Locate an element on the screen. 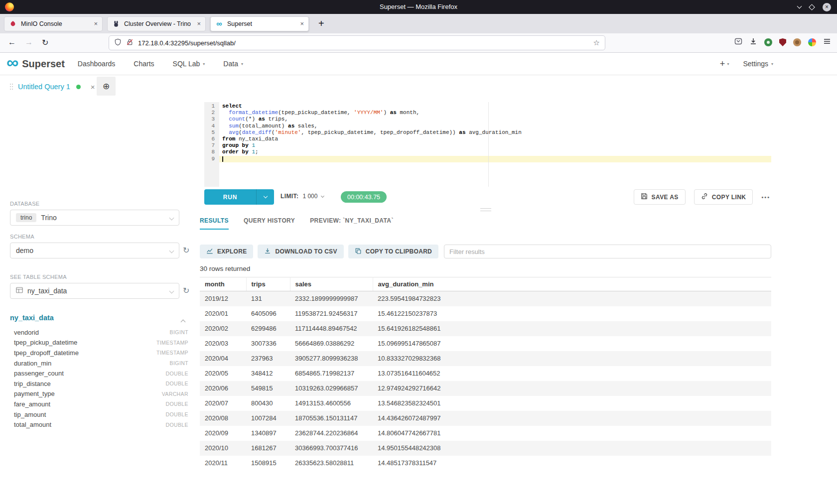  results-cell: 1007284 is located at coordinates (268, 418).